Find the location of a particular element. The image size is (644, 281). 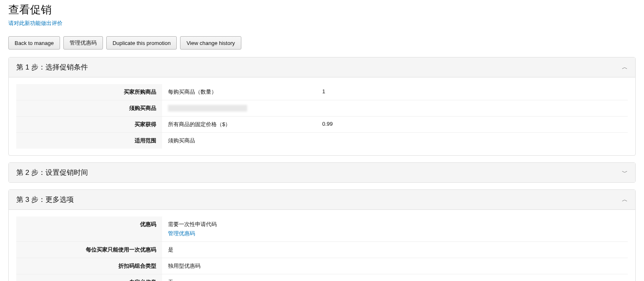

table-row: 适用范围 须购买商品 is located at coordinates (322, 141).